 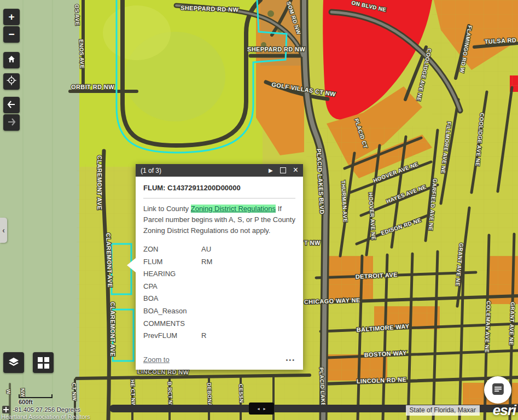 I want to click on field-row: COMMENTS, so click(x=219, y=324).